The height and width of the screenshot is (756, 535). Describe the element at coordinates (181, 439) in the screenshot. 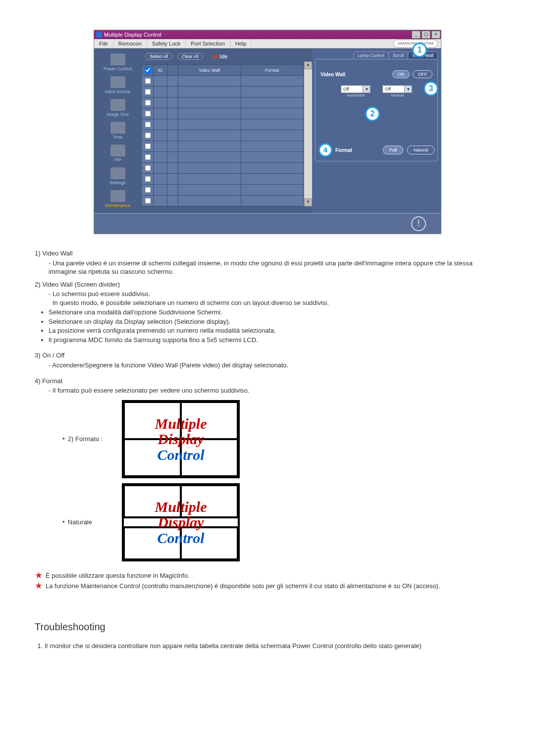

I see `format-tile-full: Multiple Display Control` at that location.